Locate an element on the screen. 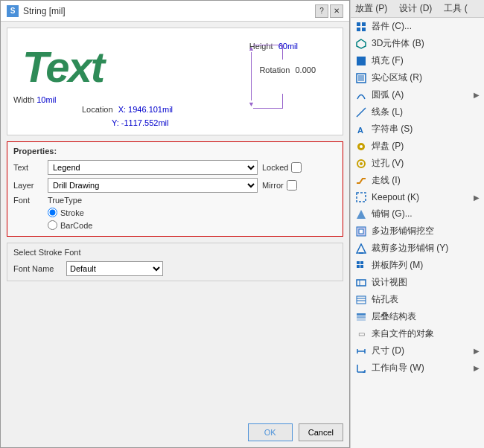 The image size is (484, 448). menu-header-place: 放置 (P) is located at coordinates (371, 9).